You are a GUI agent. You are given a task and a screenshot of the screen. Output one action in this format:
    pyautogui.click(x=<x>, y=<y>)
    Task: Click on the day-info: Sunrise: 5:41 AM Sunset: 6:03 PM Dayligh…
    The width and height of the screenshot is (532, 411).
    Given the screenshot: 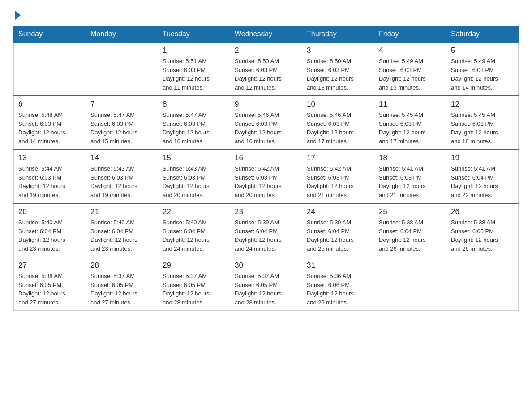 What is the action you would take?
    pyautogui.click(x=410, y=182)
    